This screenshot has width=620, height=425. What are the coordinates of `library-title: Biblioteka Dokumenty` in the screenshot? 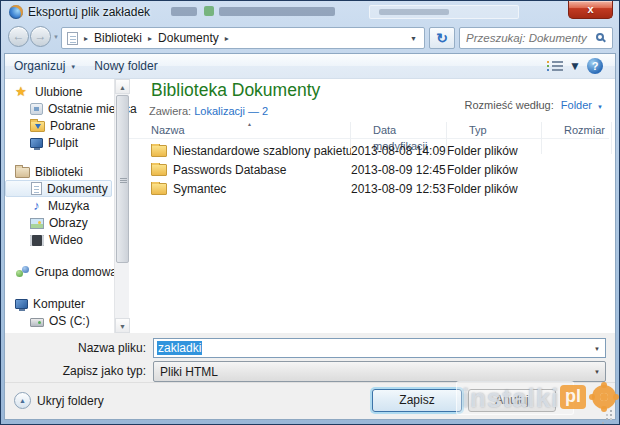 It's located at (236, 90).